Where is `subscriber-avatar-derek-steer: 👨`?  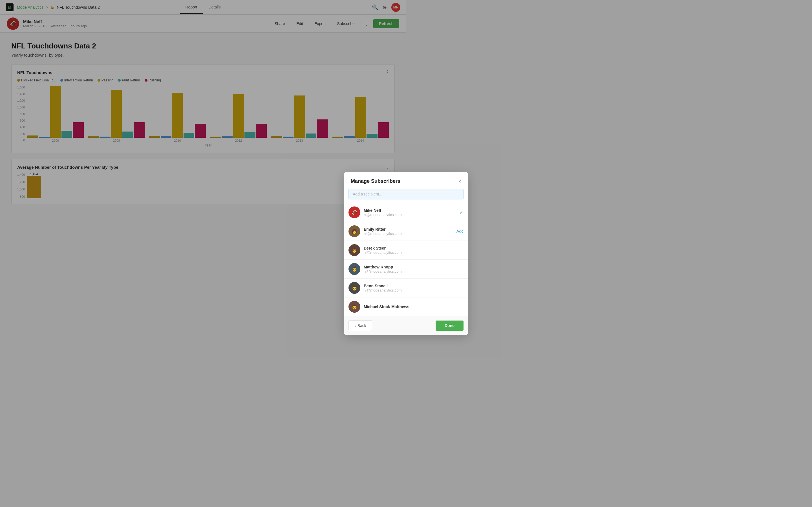
subscriber-avatar-derek-steer: 👨 is located at coordinates (354, 249).